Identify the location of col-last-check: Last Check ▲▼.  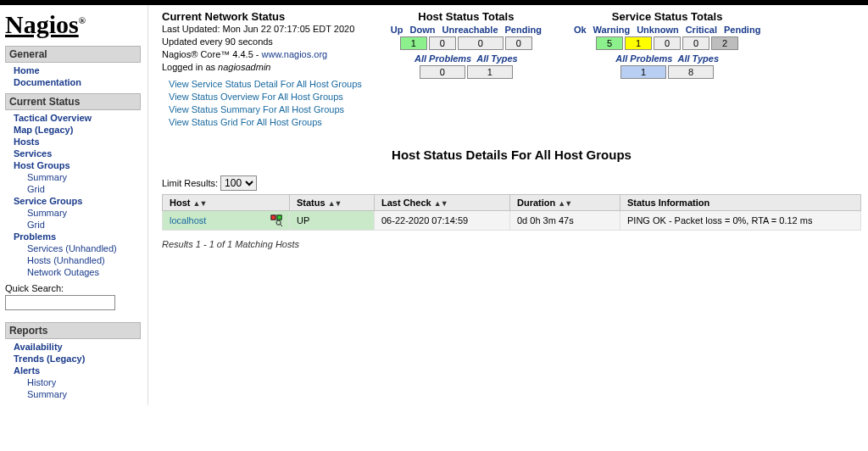
(442, 202).